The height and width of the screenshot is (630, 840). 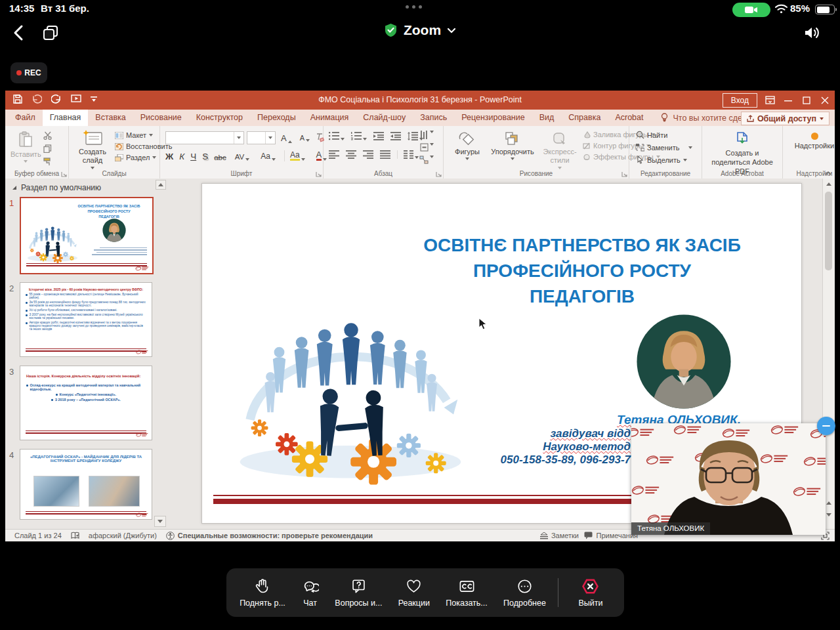 What do you see at coordinates (310, 593) in the screenshot?
I see `chat-button: Чат` at bounding box center [310, 593].